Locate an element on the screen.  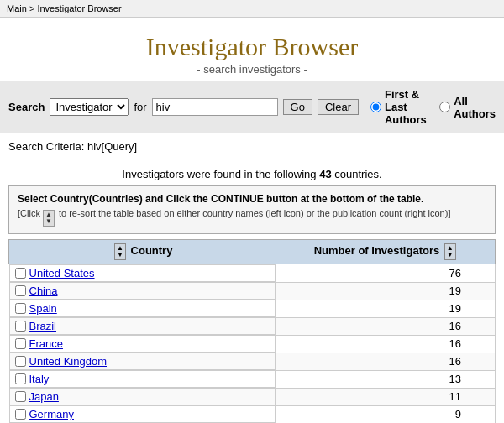
country-cell: Japan is located at coordinates (143, 396).